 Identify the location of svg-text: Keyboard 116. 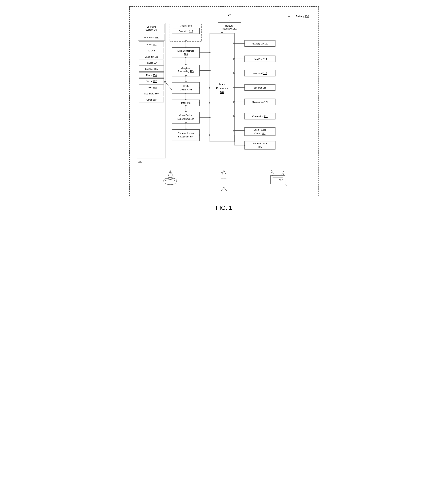
(260, 73).